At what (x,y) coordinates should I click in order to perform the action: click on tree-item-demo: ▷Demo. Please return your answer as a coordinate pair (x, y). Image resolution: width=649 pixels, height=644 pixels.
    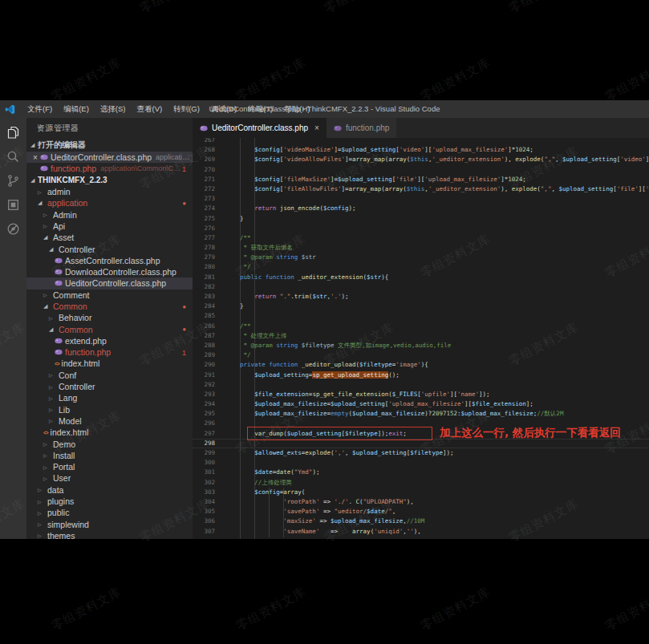
    Looking at the image, I should click on (109, 444).